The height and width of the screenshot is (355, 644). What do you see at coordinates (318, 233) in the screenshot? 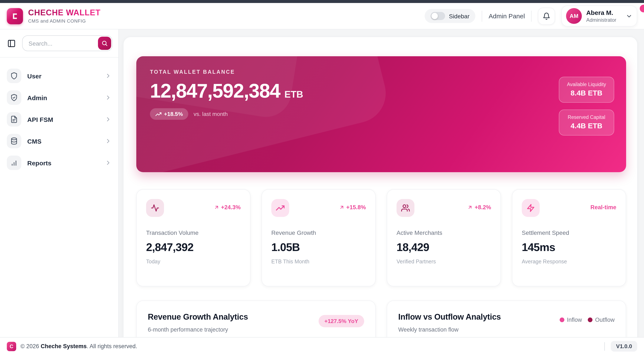
I see `stat-label: Revenue Growth` at bounding box center [318, 233].